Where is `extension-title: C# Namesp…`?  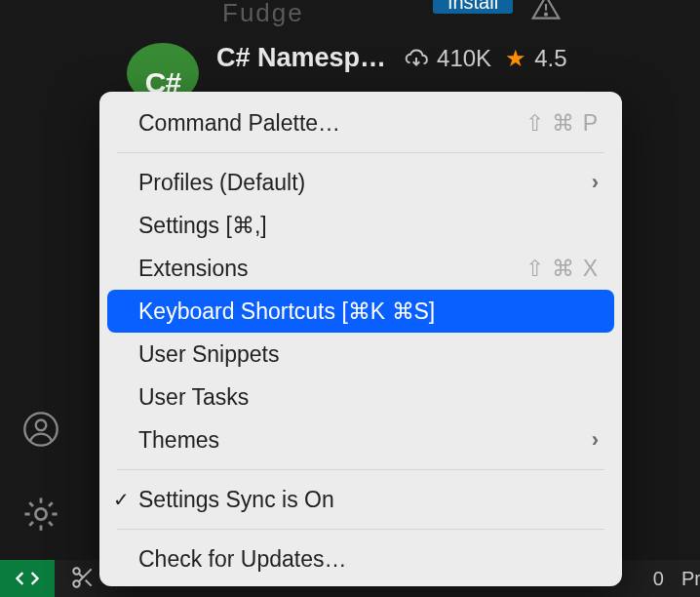
extension-title: C# Namesp… is located at coordinates (301, 59).